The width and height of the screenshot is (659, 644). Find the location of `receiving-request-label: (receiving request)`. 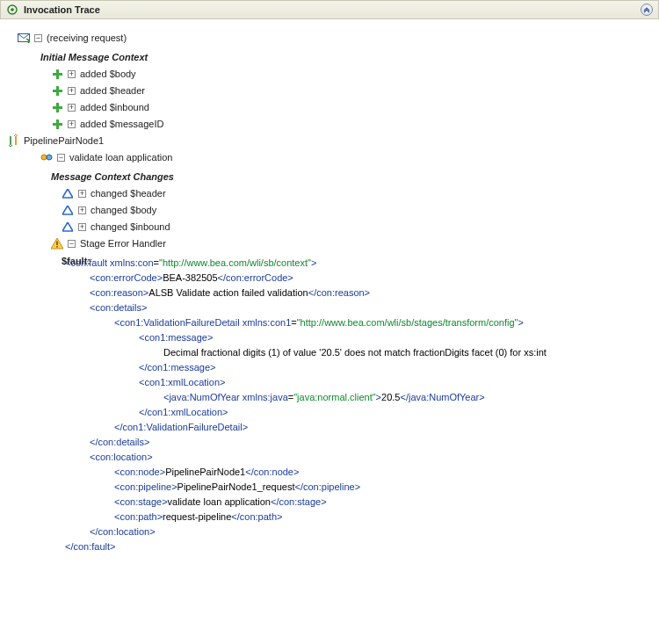

receiving-request-label: (receiving request) is located at coordinates (86, 38).